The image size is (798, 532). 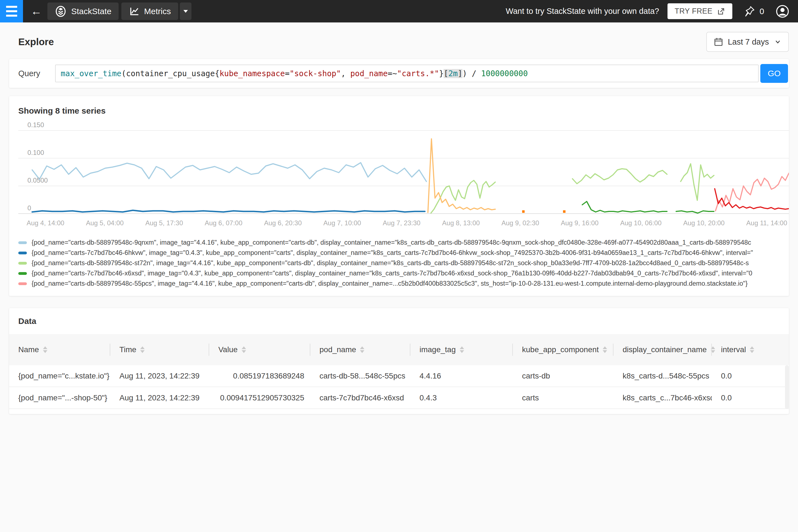 What do you see at coordinates (150, 11) in the screenshot?
I see `metrics-tab: Metrics` at bounding box center [150, 11].